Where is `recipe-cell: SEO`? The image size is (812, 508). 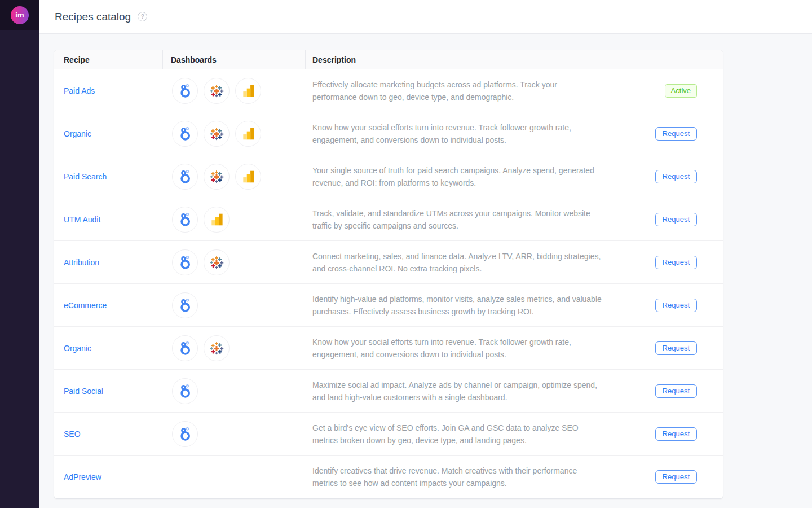
recipe-cell: SEO is located at coordinates (108, 433).